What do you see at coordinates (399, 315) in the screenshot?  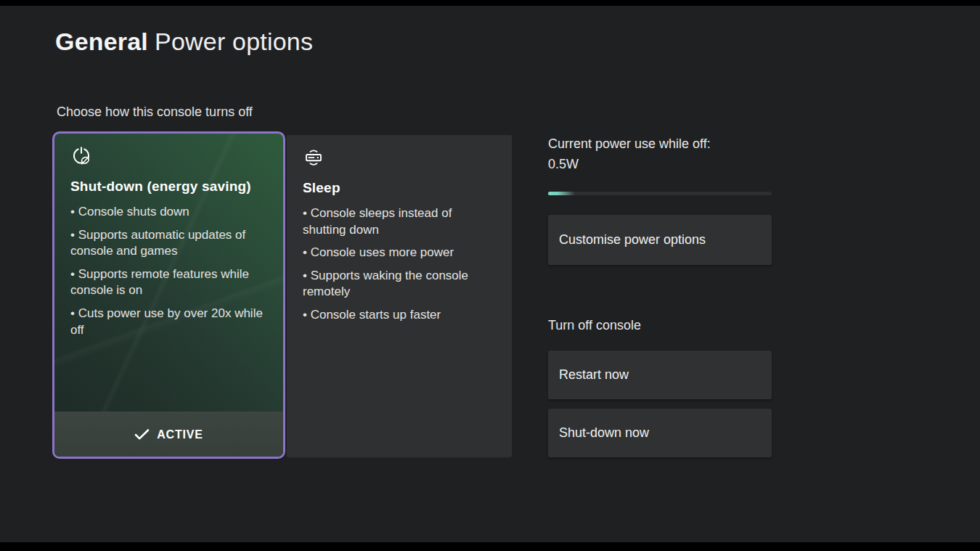 I see `bullet-item: Console starts up faster` at bounding box center [399, 315].